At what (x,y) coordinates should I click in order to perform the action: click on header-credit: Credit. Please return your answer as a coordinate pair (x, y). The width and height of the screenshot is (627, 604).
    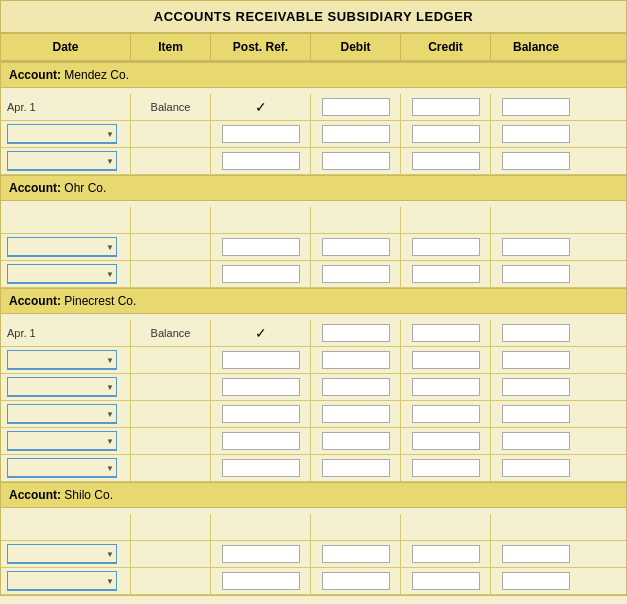
    Looking at the image, I should click on (446, 47).